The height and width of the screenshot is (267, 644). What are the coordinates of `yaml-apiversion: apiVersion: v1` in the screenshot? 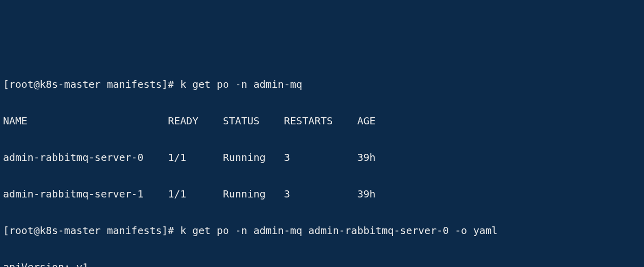 It's located at (322, 262).